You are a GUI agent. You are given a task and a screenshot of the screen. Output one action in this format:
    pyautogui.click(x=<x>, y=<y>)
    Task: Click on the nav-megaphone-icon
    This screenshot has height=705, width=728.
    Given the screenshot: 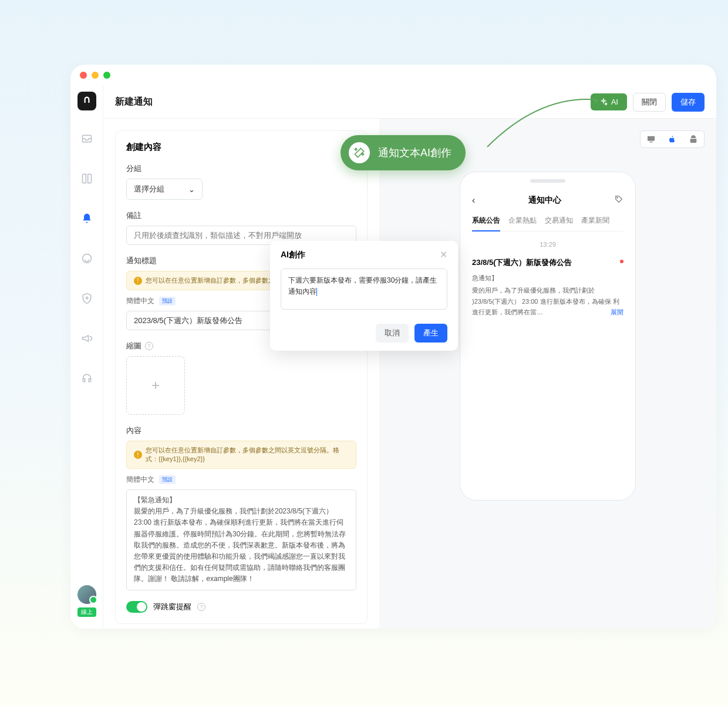 What is the action you would take?
    pyautogui.click(x=87, y=338)
    